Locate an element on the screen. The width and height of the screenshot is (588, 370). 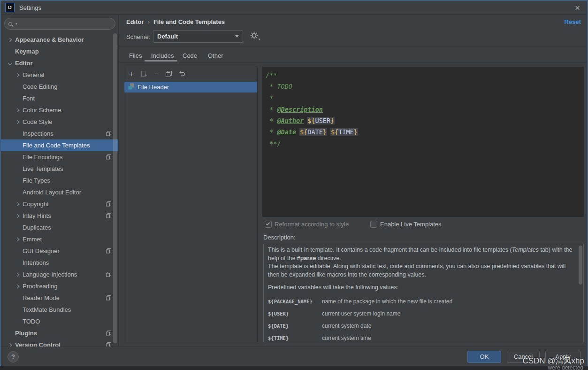
description-scrollbar is located at coordinates (580, 265).